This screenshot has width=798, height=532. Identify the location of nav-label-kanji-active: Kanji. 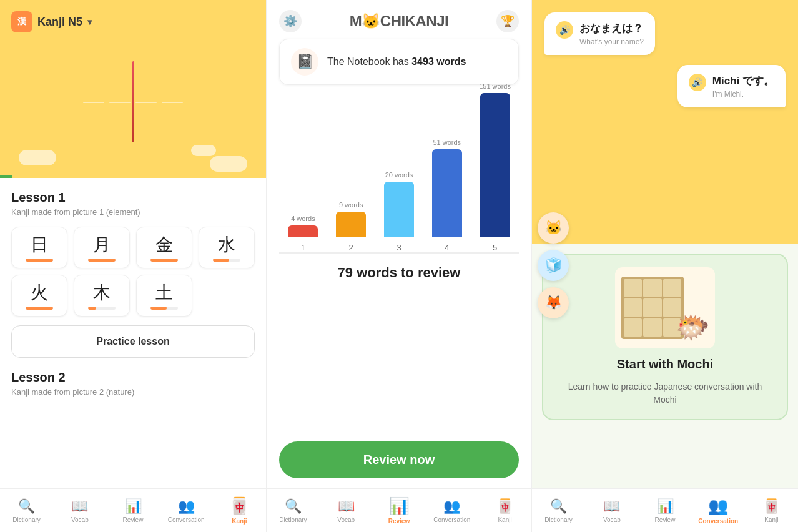
(239, 521).